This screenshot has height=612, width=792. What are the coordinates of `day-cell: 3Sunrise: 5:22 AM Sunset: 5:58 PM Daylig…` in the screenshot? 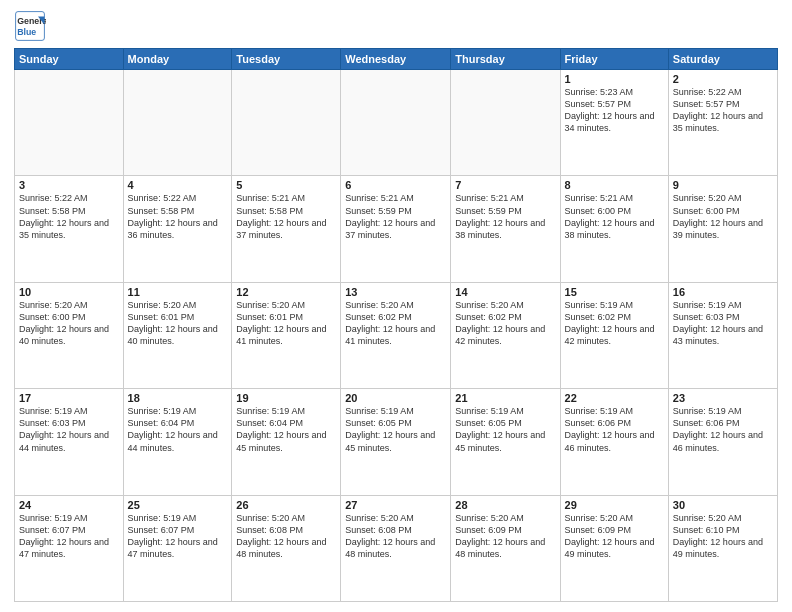 It's located at (70, 229).